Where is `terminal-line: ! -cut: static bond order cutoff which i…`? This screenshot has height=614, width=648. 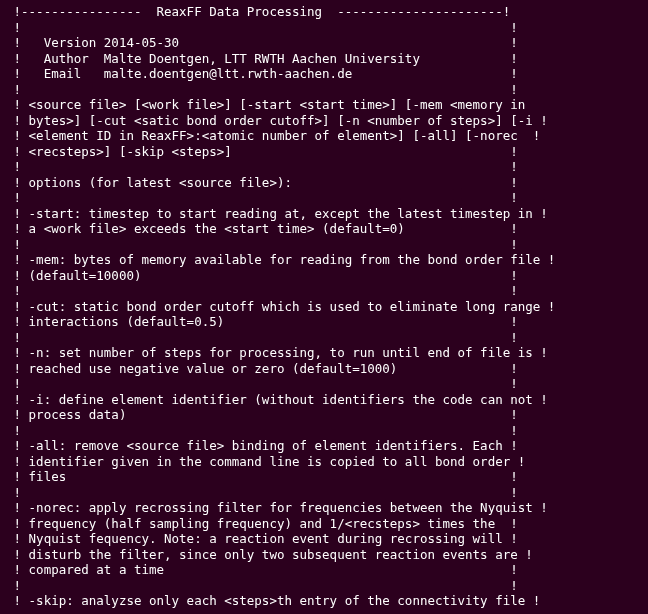 terminal-line: ! -cut: static bond order cutoff which i… is located at coordinates (324, 307).